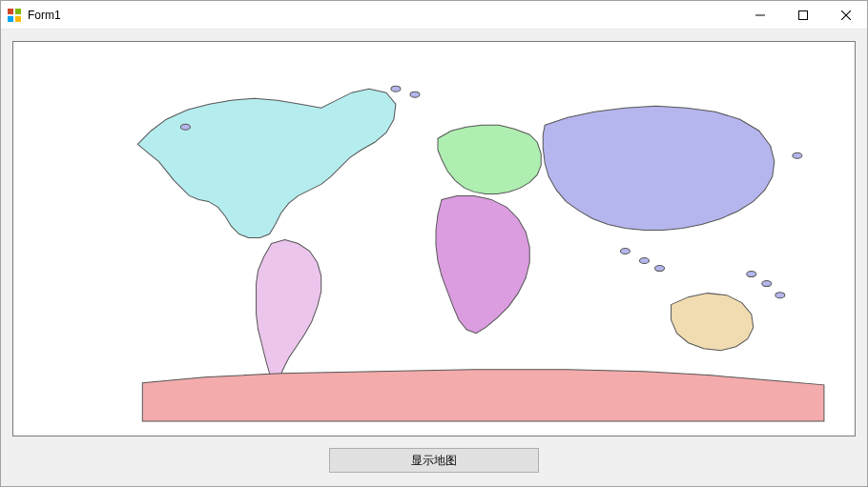  What do you see at coordinates (434, 15) in the screenshot?
I see `titlebar: Form1` at bounding box center [434, 15].